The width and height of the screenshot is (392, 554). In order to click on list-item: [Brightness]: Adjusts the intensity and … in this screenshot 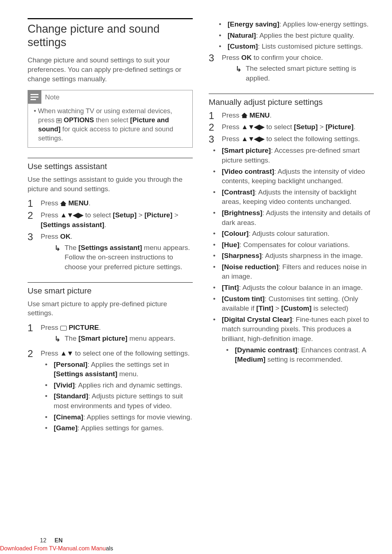, I will do `click(291, 218)`.